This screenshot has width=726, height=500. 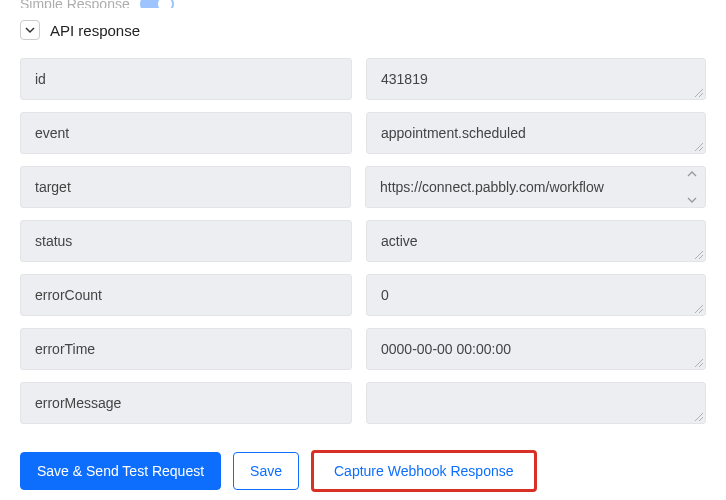 What do you see at coordinates (68, 295) in the screenshot?
I see `key-text: errorCount` at bounding box center [68, 295].